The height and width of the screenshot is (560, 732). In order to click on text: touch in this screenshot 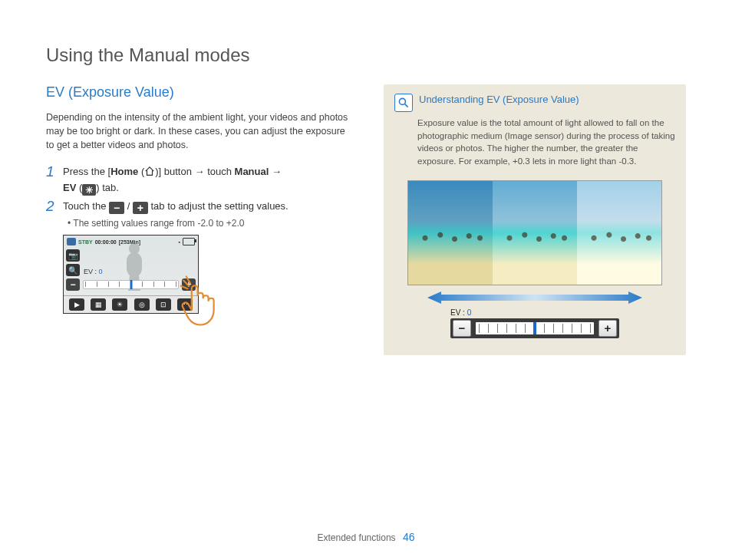, I will do `click(219, 172)`.